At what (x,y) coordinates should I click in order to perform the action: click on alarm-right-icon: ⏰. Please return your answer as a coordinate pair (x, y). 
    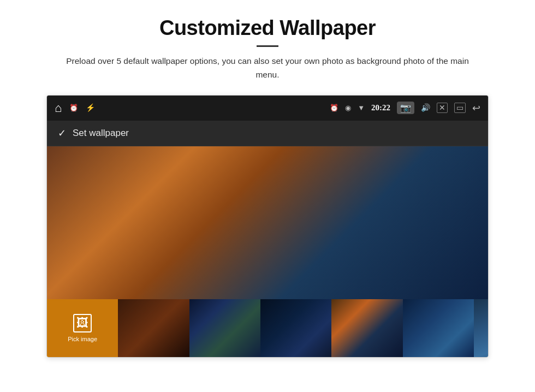
    Looking at the image, I should click on (334, 108).